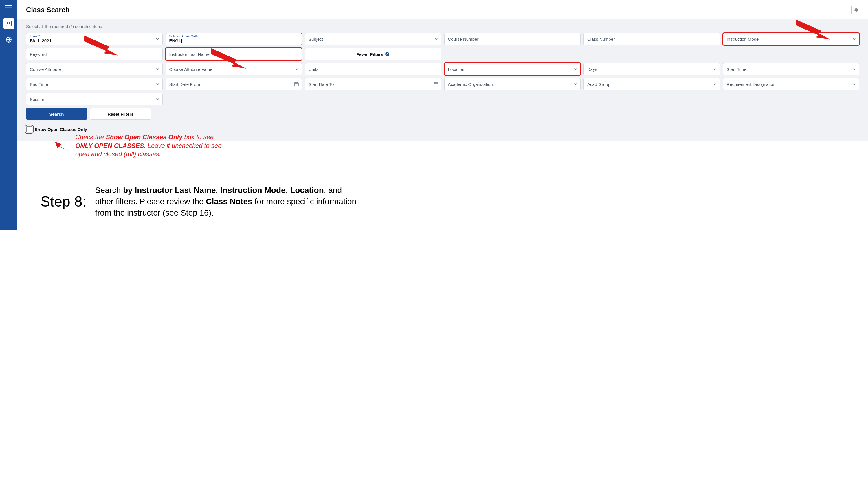 Image resolution: width=868 pixels, height=488 pixels. What do you see at coordinates (443, 26) in the screenshot?
I see `criteria-instruction: Select all the required (*) search crite…` at bounding box center [443, 26].